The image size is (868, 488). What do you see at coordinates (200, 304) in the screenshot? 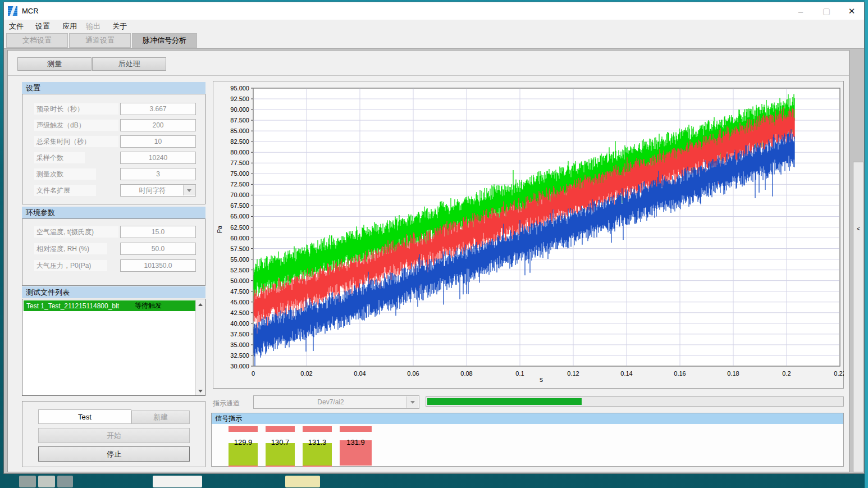
I see `scroll-up-button` at bounding box center [200, 304].